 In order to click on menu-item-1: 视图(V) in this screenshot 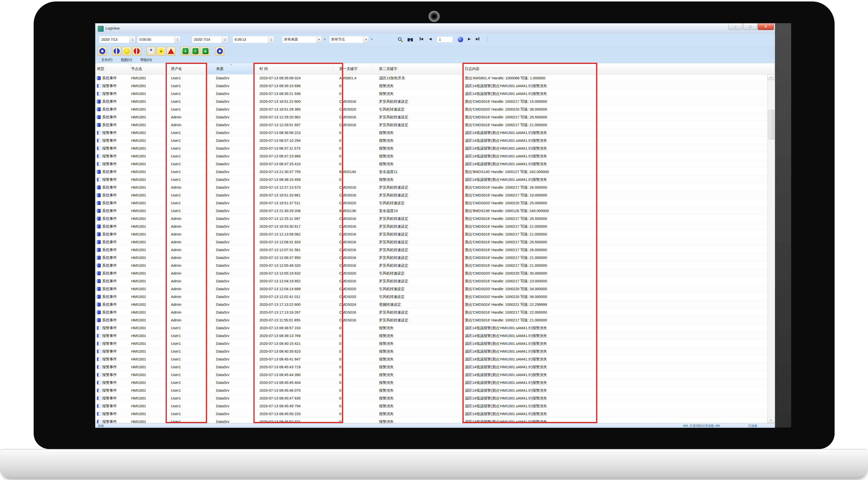, I will do `click(126, 60)`.